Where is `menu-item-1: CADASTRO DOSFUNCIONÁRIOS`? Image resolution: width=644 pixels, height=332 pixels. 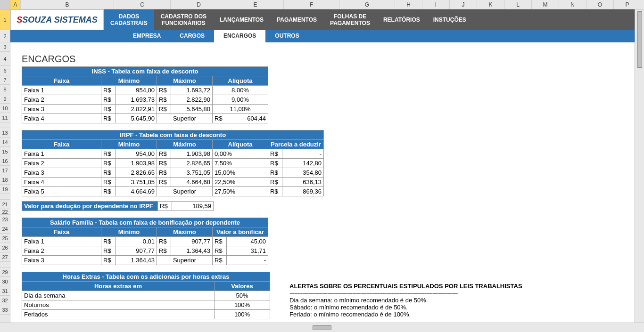 menu-item-1: CADASTRO DOSFUNCIONÁRIOS is located at coordinates (184, 20).